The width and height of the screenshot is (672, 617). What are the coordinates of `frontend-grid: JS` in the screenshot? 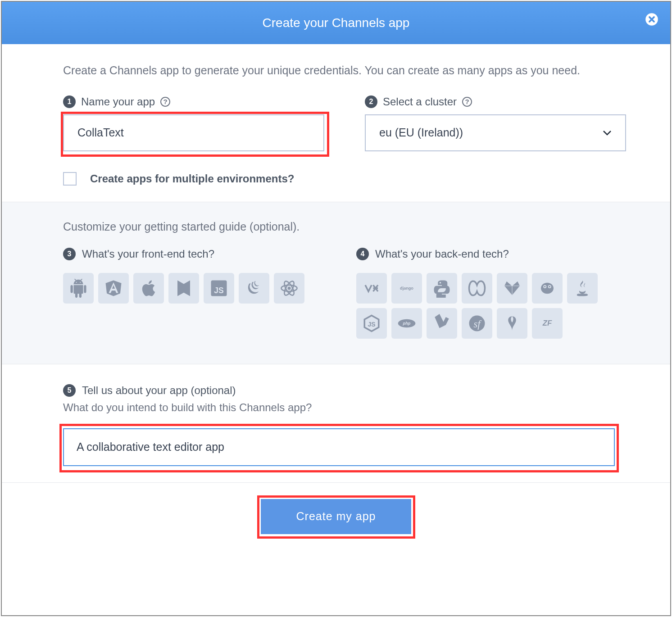 It's located at (189, 288).